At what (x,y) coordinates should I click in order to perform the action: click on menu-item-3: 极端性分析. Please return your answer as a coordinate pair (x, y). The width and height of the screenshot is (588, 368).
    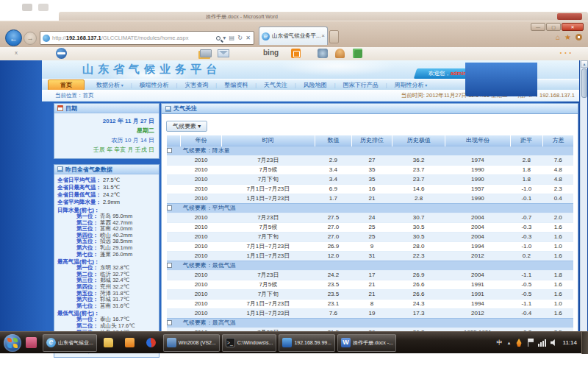
    Looking at the image, I should click on (154, 85).